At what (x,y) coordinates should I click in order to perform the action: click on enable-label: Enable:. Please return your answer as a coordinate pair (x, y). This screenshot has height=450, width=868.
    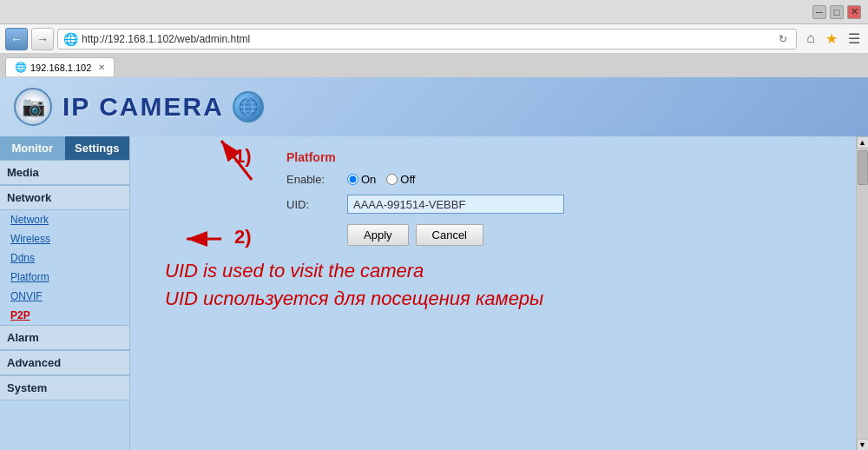
    Looking at the image, I should click on (317, 179).